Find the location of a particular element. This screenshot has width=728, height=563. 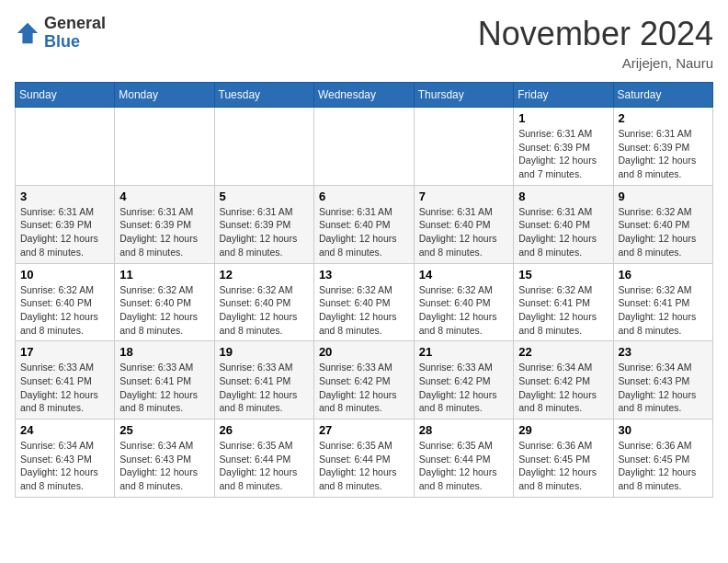

day-number: 7 is located at coordinates (463, 197).